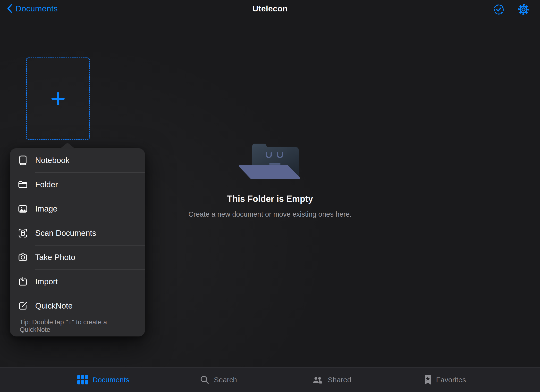 This screenshot has height=392, width=540. What do you see at coordinates (23, 282) in the screenshot?
I see `import-icon` at bounding box center [23, 282].